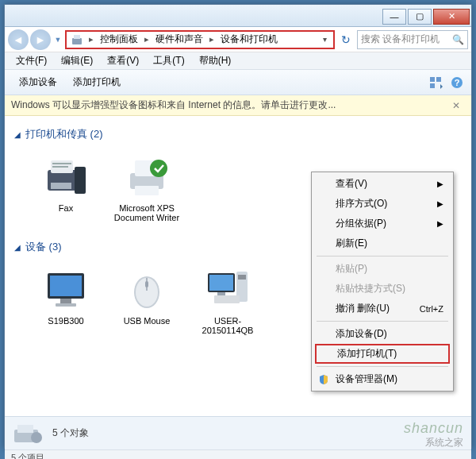  Describe the element at coordinates (456, 106) in the screenshot. I see `infobar-close-icon: ✕` at that location.